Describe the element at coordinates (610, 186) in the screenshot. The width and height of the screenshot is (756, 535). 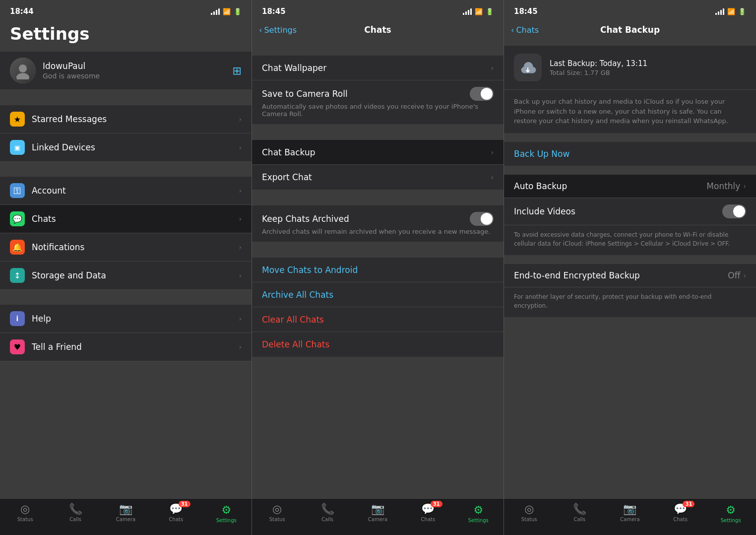
I see `auto-backup-label: Auto Backup` at that location.